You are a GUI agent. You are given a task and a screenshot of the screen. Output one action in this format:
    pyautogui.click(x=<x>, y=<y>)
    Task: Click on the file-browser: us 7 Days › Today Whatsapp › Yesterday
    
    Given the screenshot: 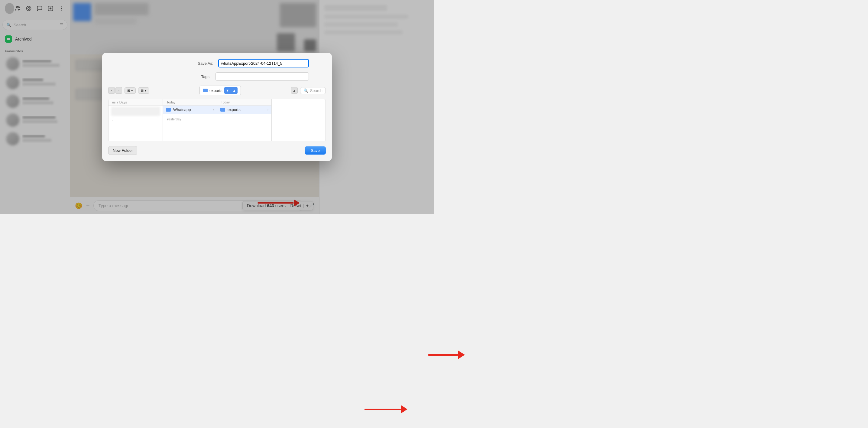 What is the action you would take?
    pyautogui.click(x=217, y=120)
    